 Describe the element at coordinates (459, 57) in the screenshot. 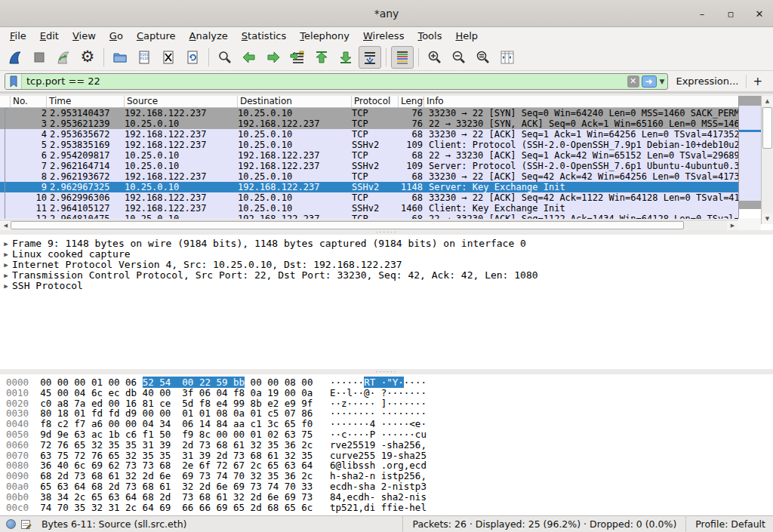

I see `zoom-out-button` at that location.